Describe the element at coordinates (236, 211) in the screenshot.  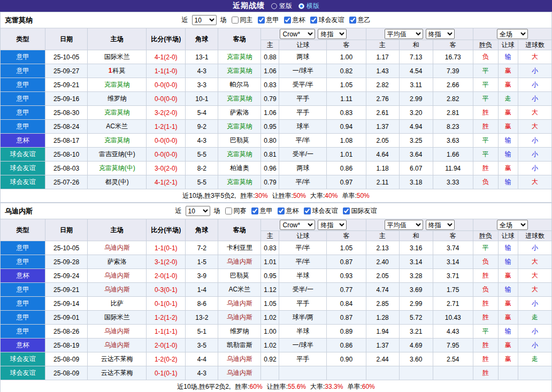
I see `filter-checkbox-0: 同赛` at that location.